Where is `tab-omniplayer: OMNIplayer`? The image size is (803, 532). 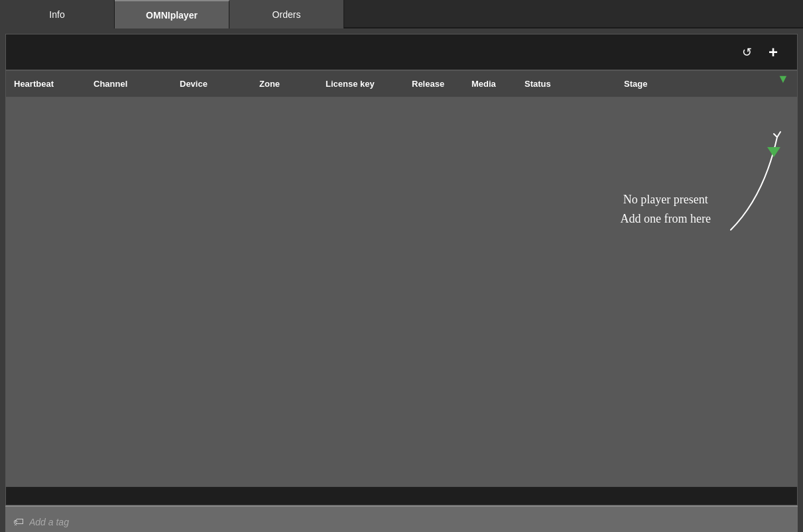
tab-omniplayer: OMNIplayer is located at coordinates (172, 15).